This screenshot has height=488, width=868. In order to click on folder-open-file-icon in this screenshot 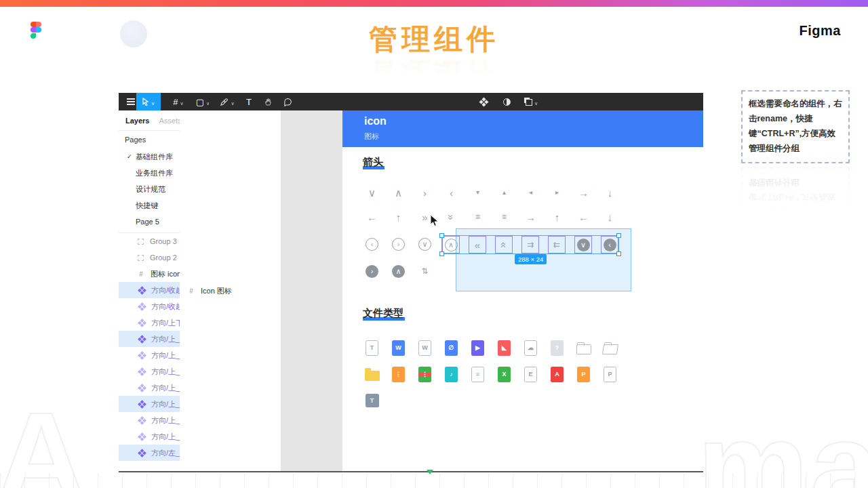, I will do `click(610, 350)`.